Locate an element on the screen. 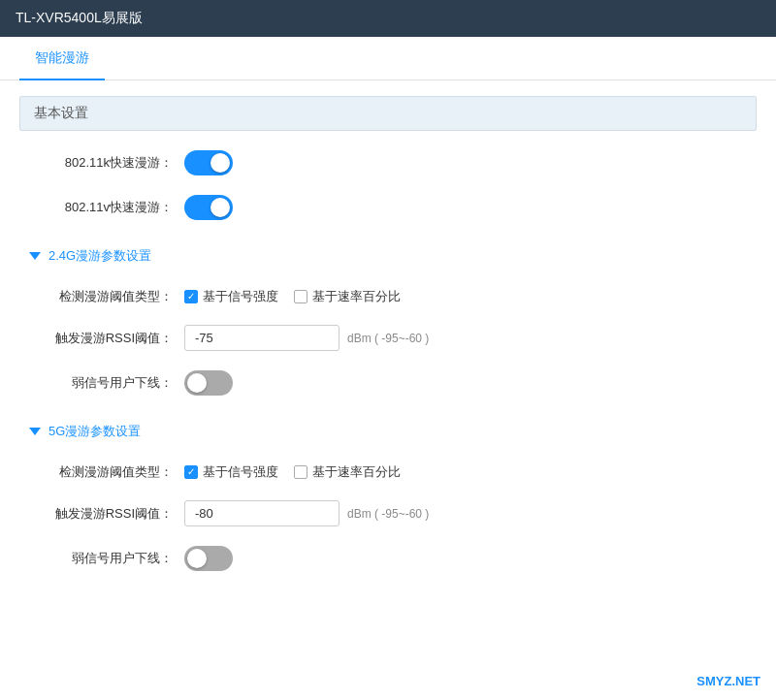 The image size is (776, 700). rssi-5g-hint: dBm ( -95~-60 ) is located at coordinates (388, 514).